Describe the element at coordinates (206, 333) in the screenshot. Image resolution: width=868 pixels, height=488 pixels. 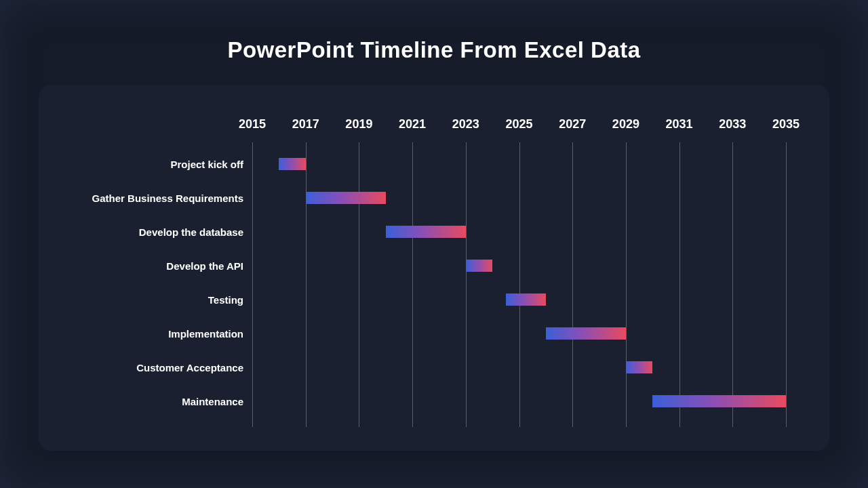
I see `task-label: Implementation` at that location.